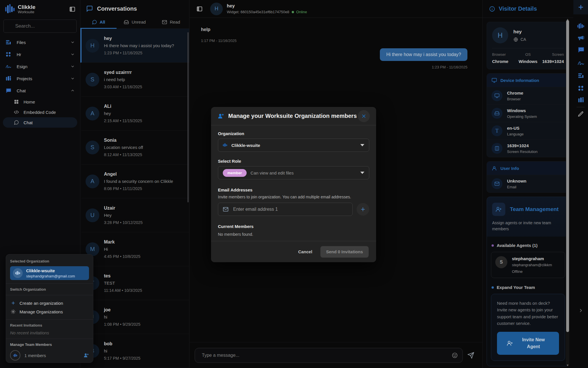  Describe the element at coordinates (517, 181) in the screenshot. I see `user-value: Unknown` at that location.